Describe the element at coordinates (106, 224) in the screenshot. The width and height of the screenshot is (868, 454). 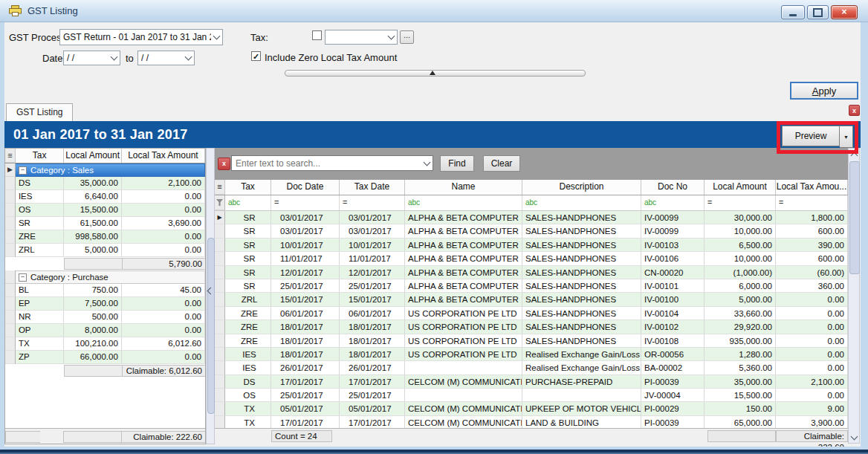
I see `table-row: SR61,500.003,690.00` at that location.